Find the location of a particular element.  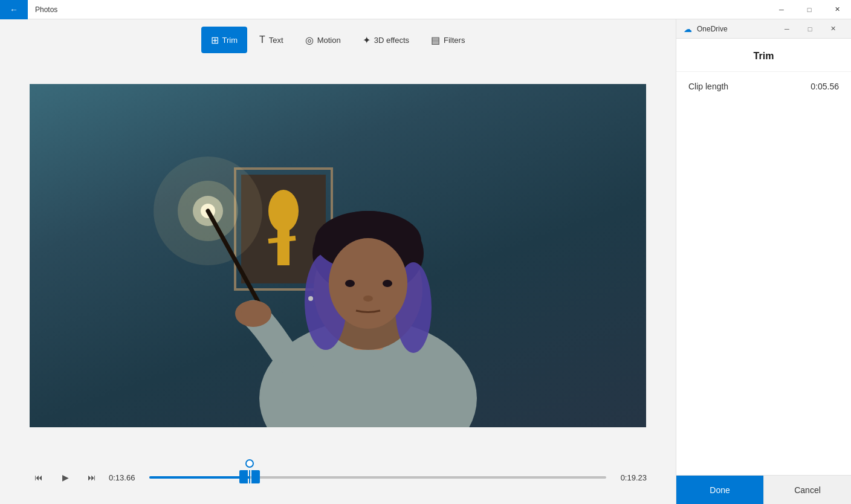

onedrive-maximize-button: □ is located at coordinates (810, 29).